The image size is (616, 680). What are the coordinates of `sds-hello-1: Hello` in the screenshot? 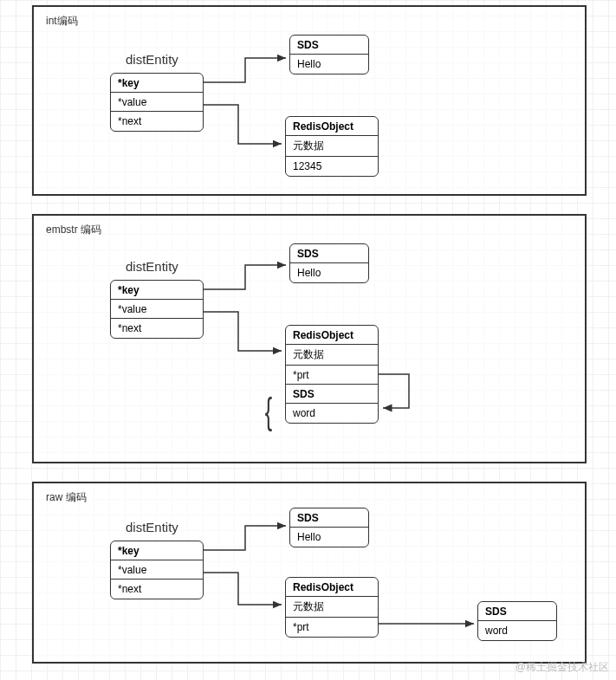 It's located at (329, 64).